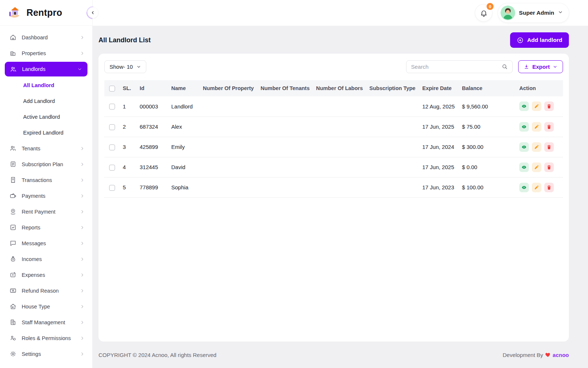 The image size is (588, 368). I want to click on brand-logo: Rentpro, so click(46, 13).